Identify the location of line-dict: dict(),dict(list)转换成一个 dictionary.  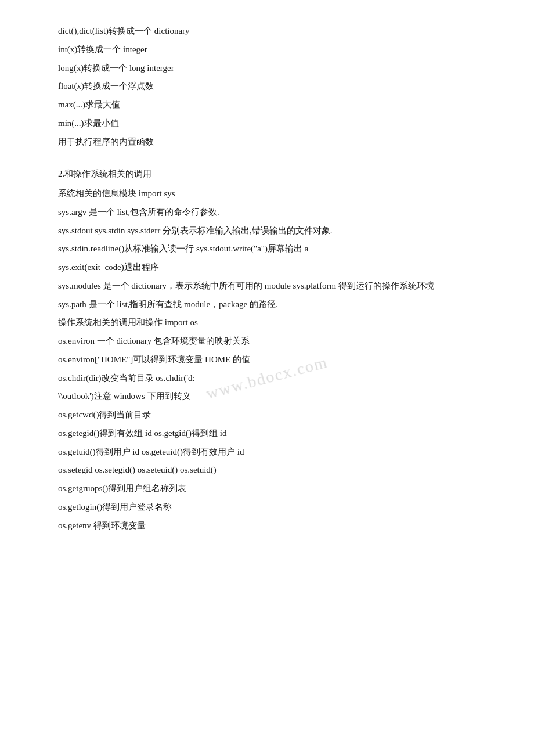
(267, 31).